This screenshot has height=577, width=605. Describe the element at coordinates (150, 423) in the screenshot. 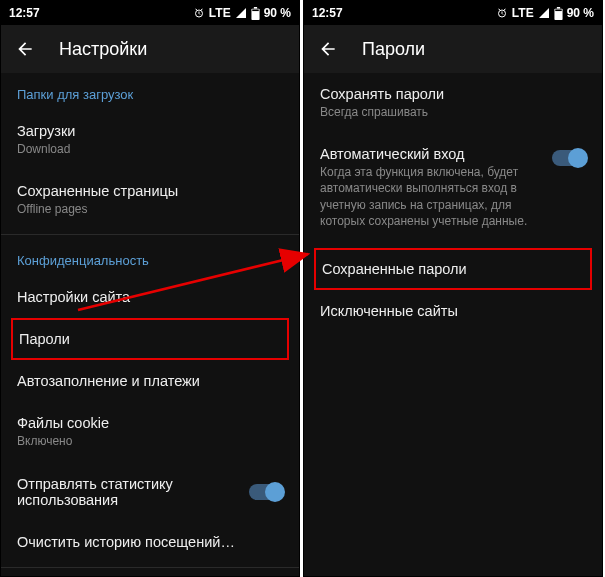

I see `label: Файлы cookie` at that location.